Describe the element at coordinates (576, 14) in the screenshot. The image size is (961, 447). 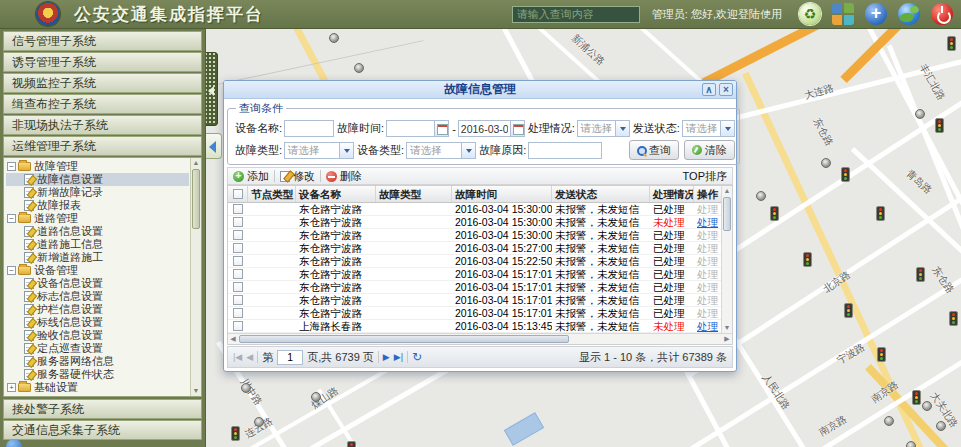
I see `global-search-input` at that location.